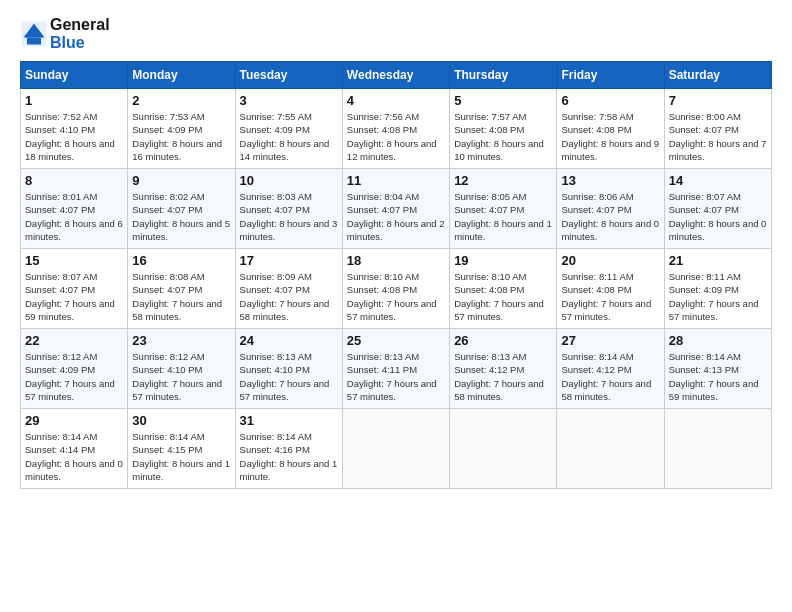 The image size is (792, 612). What do you see at coordinates (396, 209) in the screenshot?
I see `calendar-week-2: 8 Sunrise: 8:01 AM Sunset: 4:07 PM Dayli…` at bounding box center [396, 209].